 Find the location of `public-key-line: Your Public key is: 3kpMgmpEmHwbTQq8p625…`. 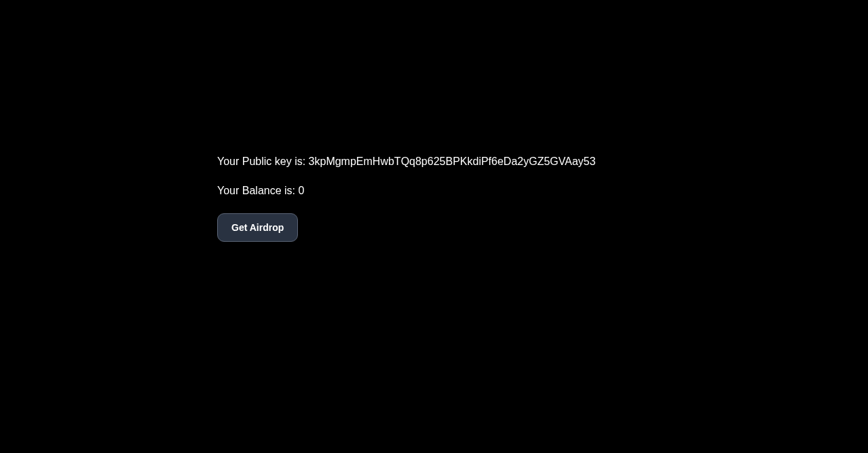

public-key-line: Your Public key is: 3kpMgmpEmHwbTQq8p625… is located at coordinates (407, 162).